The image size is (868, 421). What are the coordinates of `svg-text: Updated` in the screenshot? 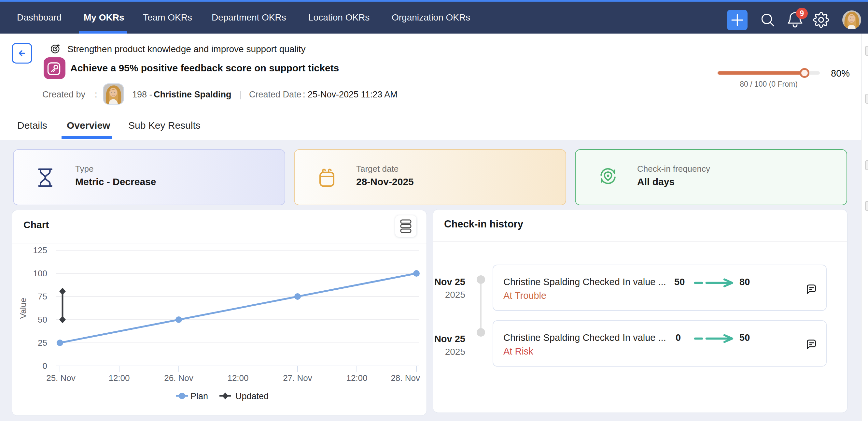 It's located at (252, 396).